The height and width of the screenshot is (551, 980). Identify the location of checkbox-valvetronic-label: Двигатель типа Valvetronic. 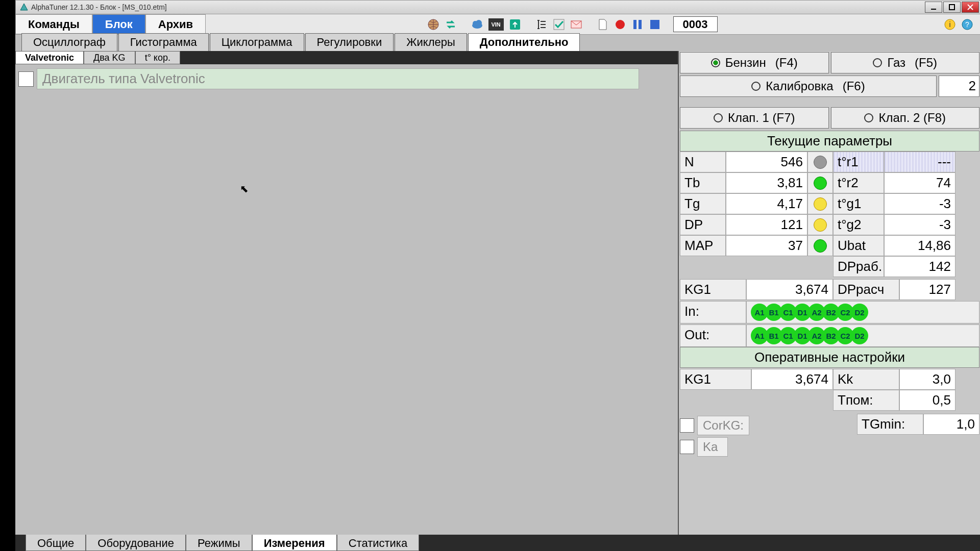
(338, 79).